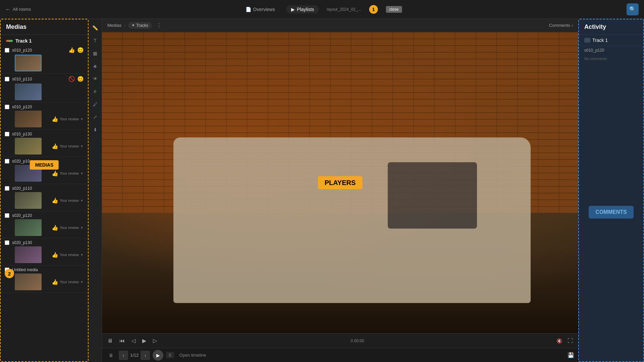 This screenshot has width=644, height=362. I want to click on timeline-monitor-button: 🖥, so click(111, 355).